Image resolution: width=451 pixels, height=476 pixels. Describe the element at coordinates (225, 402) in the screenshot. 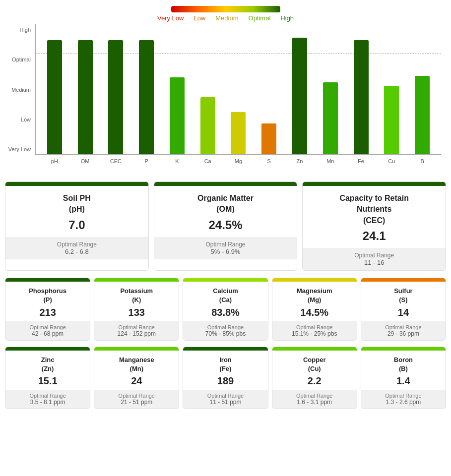

I see `card-fe-footer-value: 11 - 51 ppm` at that location.